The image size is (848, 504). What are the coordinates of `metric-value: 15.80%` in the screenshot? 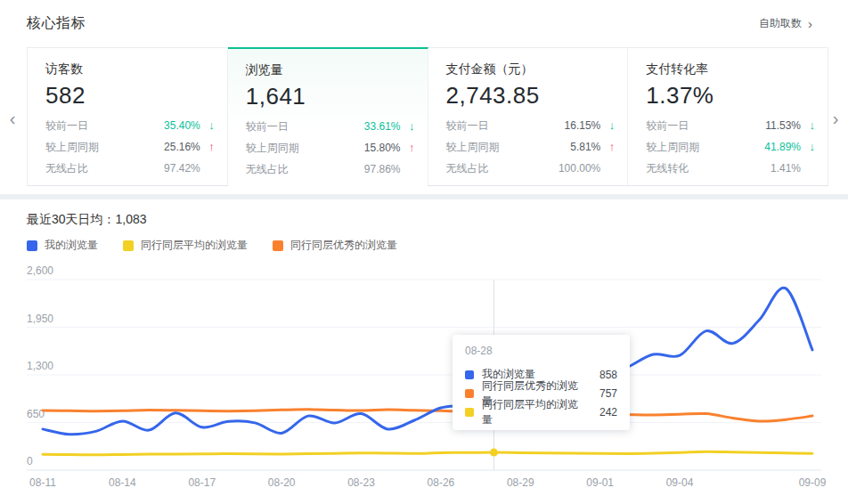 It's located at (383, 148).